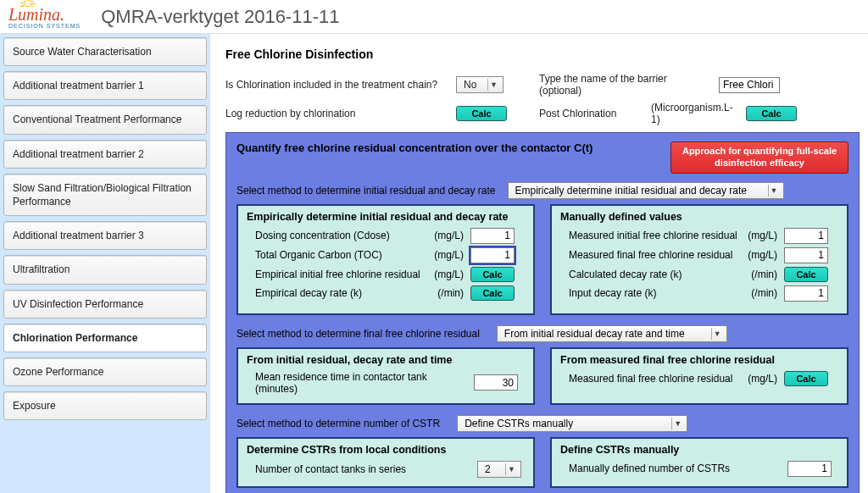 The image size is (868, 493). What do you see at coordinates (519, 424) in the screenshot?
I see `select-value: Define CSTRs manually` at bounding box center [519, 424].